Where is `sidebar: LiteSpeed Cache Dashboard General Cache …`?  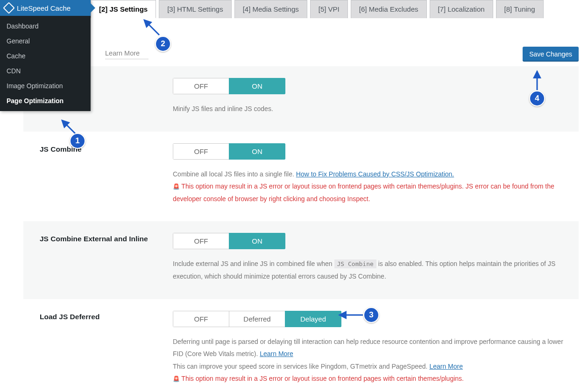
sidebar: LiteSpeed Cache Dashboard General Cache … is located at coordinates (45, 56).